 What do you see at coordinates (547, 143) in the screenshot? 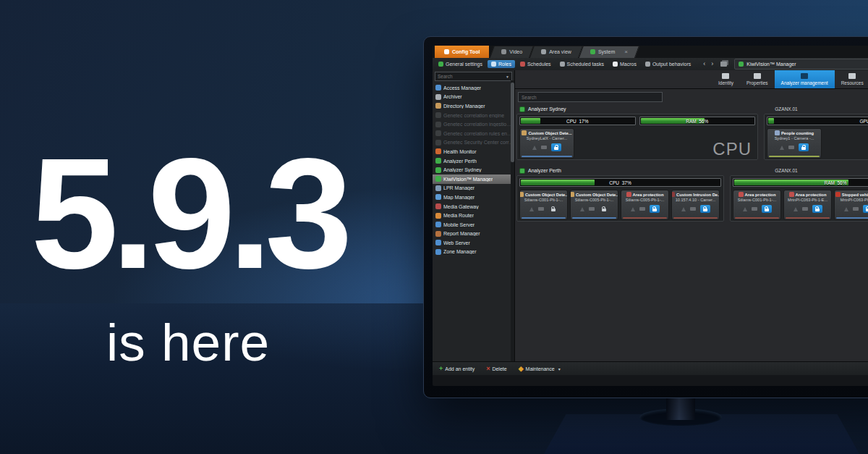
I see `camera-tile: Custom Object Dete...SydneyLaIX - Camer.…` at bounding box center [547, 143].